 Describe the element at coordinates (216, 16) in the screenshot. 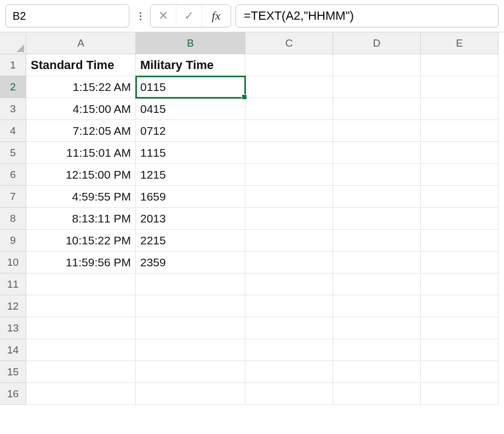

I see `fx-icon: fx` at that location.